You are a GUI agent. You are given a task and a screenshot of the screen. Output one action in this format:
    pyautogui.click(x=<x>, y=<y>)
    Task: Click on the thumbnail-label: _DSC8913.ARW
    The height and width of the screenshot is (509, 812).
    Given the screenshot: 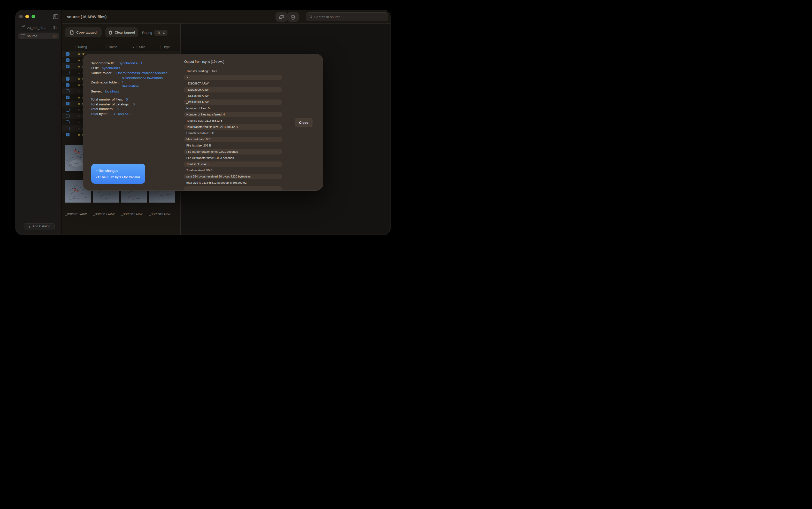 What is the action you would take?
    pyautogui.click(x=132, y=214)
    